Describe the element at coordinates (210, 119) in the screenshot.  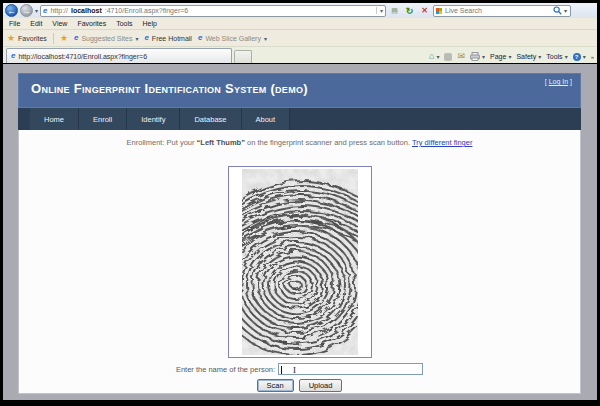
I see `nav-tab-database: Database` at that location.